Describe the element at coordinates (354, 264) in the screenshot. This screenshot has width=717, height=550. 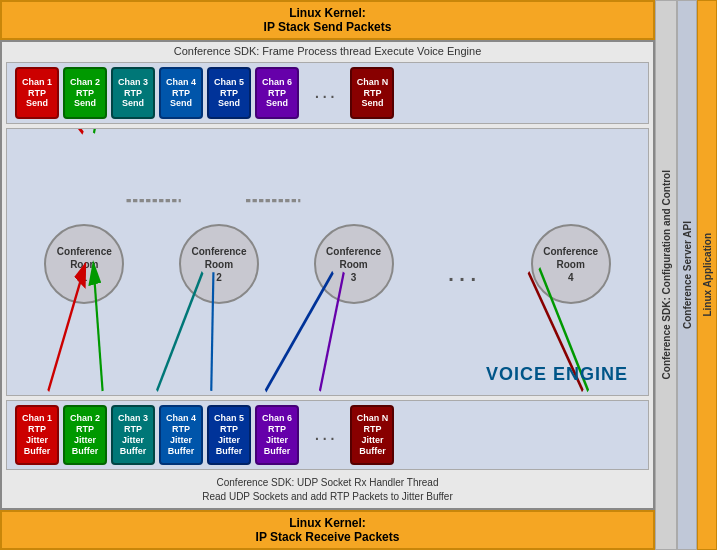
I see `conf-circle-3: ConferenceRoom3` at that location.